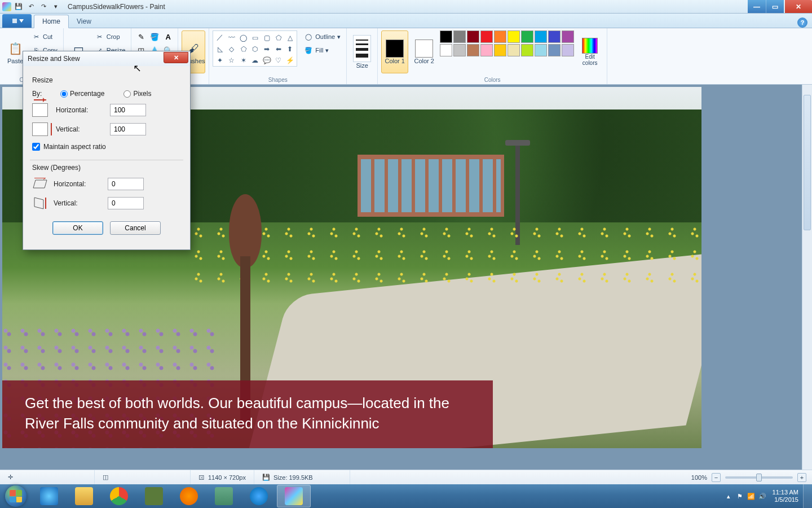  I want to click on shape-callout-icon: ☁, so click(255, 60).